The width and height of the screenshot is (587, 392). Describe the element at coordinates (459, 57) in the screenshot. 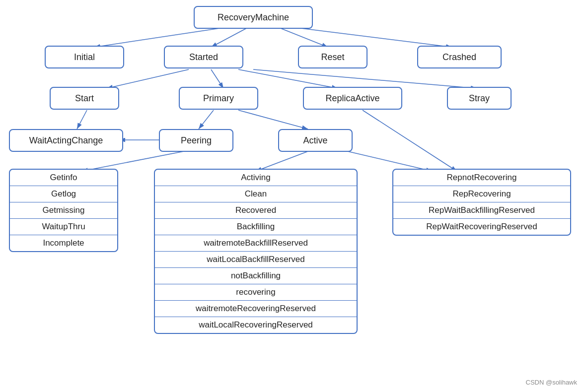

I see `node-crashed: Crashed` at that location.